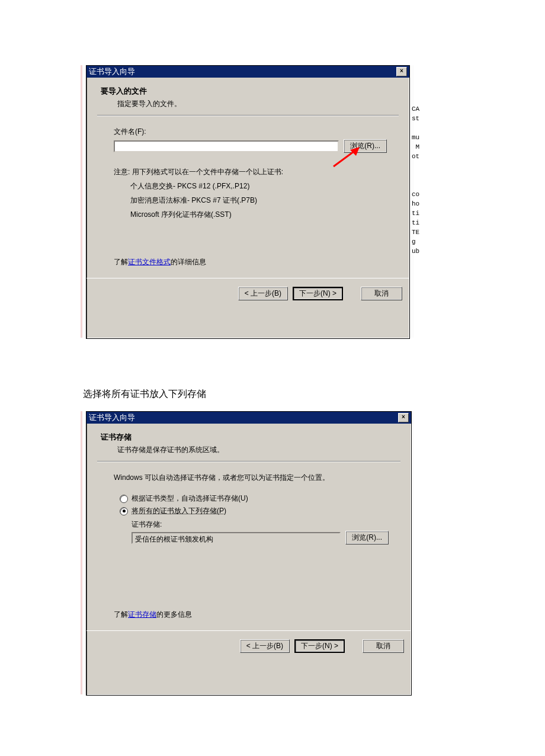 The height and width of the screenshot is (756, 545). Describe the element at coordinates (236, 538) in the screenshot. I see `store-value-field: 受信任的根证书颁发机构` at that location.